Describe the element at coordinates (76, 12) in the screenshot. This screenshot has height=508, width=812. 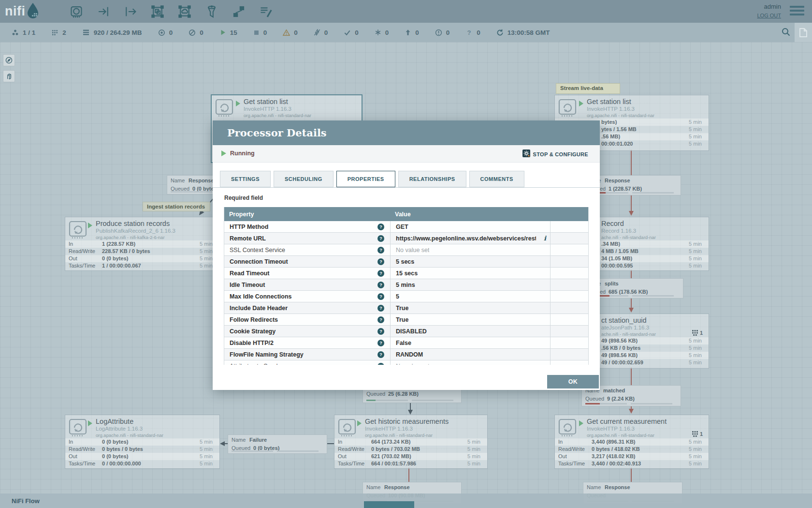
I see `processor-icon` at that location.